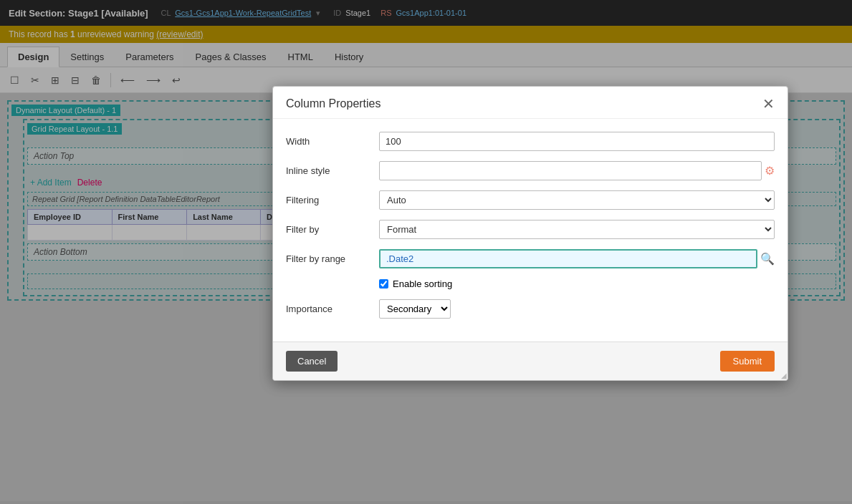  I want to click on inline-style-input, so click(570, 170).